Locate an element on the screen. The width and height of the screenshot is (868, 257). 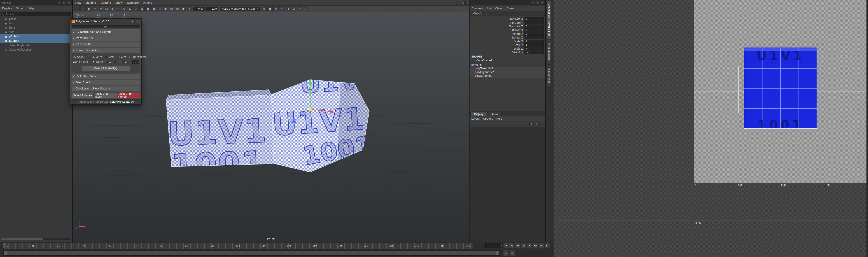
xray-icon: ◎ is located at coordinates (300, 9).